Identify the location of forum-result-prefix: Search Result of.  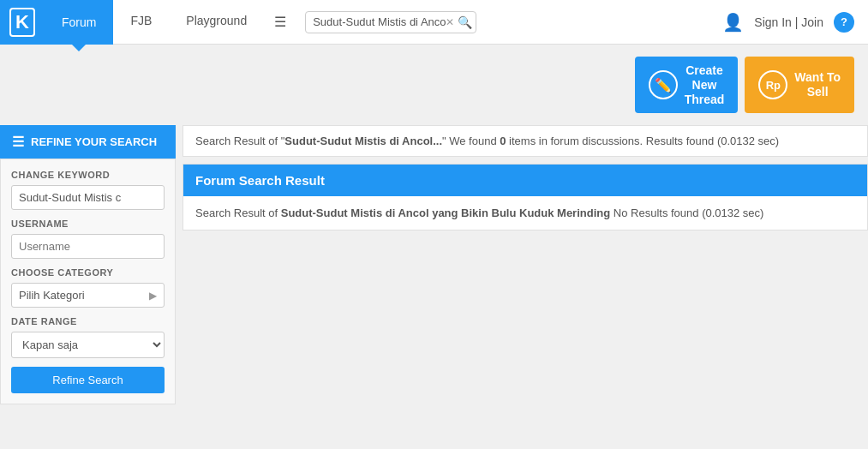
(238, 213).